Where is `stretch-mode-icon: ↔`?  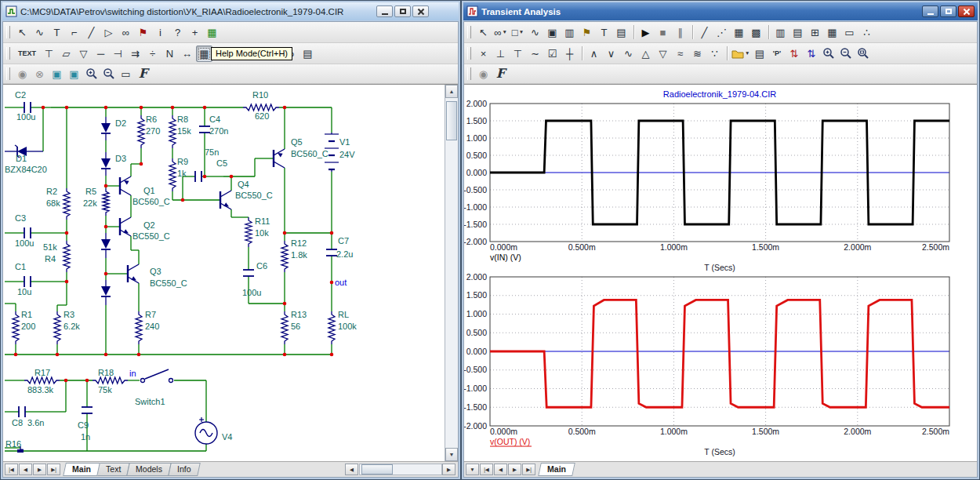 stretch-mode-icon: ↔ is located at coordinates (187, 53).